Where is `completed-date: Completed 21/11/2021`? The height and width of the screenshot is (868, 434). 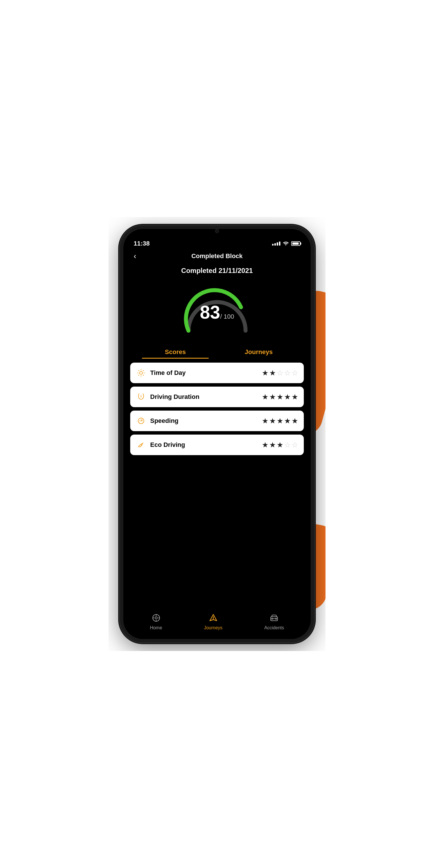 completed-date: Completed 21/11/2021 is located at coordinates (217, 272).